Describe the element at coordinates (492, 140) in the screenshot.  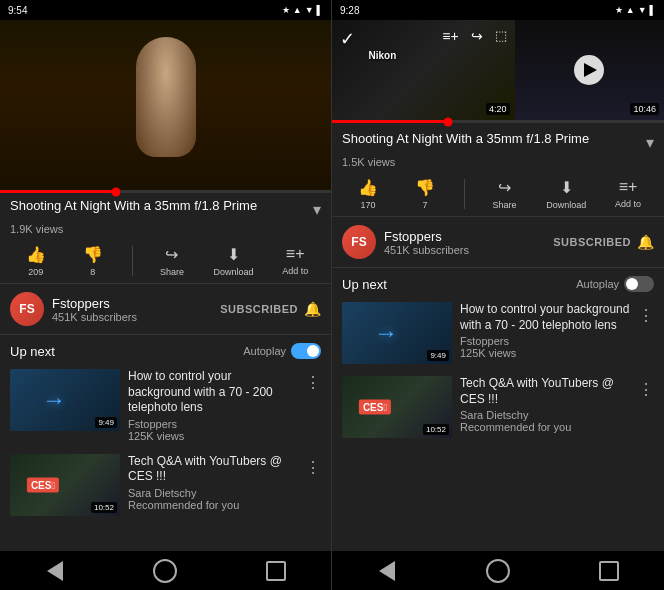
I see `video-title-right: Shooting At Night With a 35mm f/1.8 Prim…` at that location.